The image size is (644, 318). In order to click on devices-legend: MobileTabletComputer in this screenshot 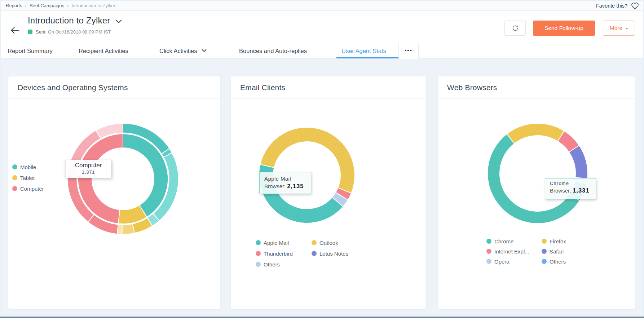, I will do `click(28, 178)`.